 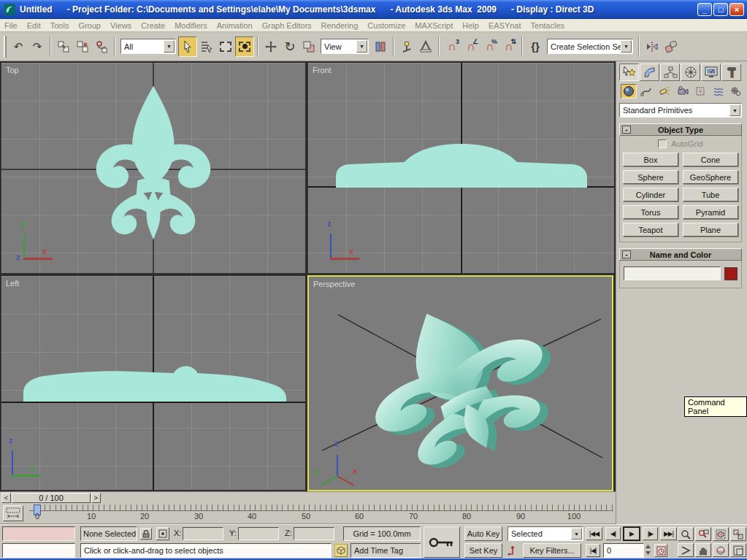 I want to click on go-to-end-button: ▶▶|, so click(x=669, y=534).